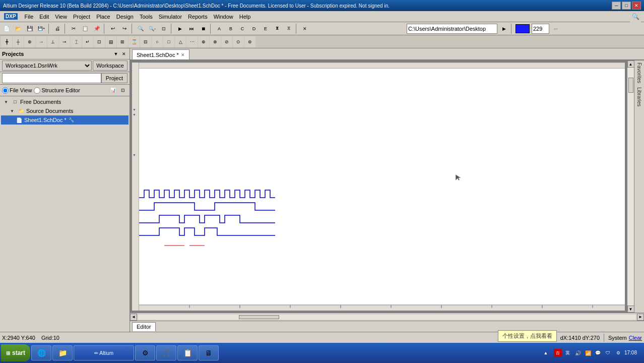  I want to click on close-button: ✕, so click(636, 6).